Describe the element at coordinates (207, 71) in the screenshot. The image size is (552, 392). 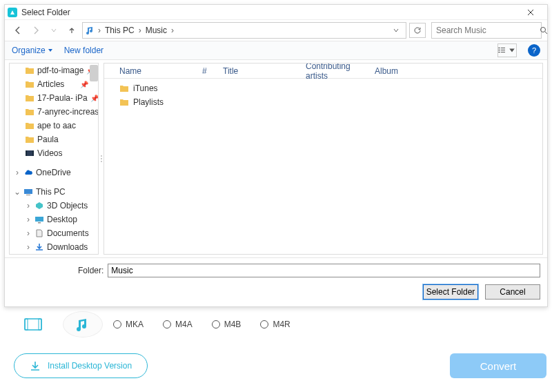
I see `col-number: #` at that location.